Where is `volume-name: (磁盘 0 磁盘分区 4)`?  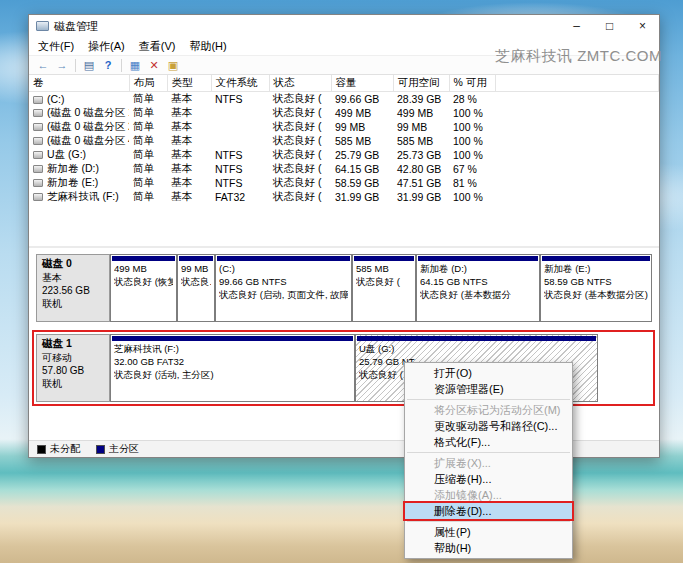 volume-name: (磁盘 0 磁盘分区 4) is located at coordinates (88, 140).